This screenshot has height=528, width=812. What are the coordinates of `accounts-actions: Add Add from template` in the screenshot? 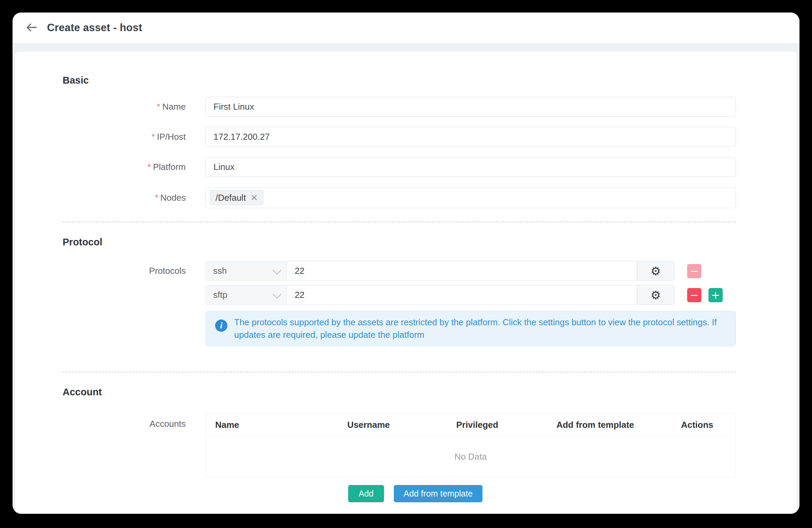 It's located at (542, 494).